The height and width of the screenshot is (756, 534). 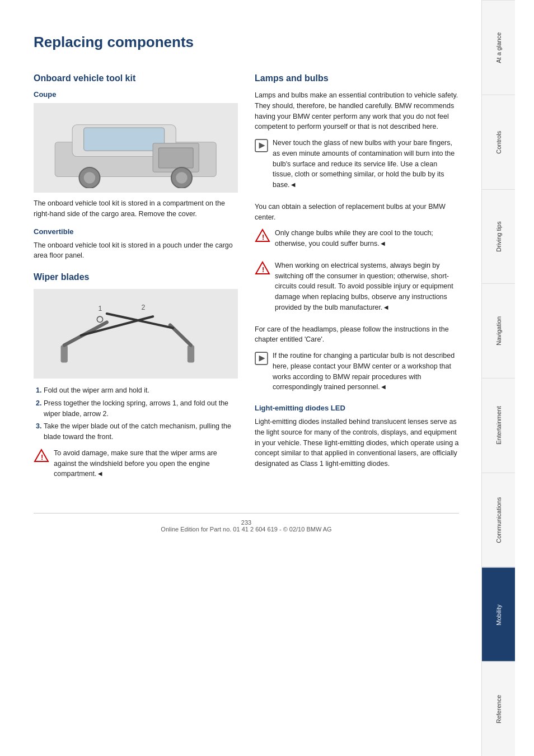 What do you see at coordinates (357, 335) in the screenshot?
I see `headlamp-note: For care of the headlamps, please follow…` at bounding box center [357, 335].